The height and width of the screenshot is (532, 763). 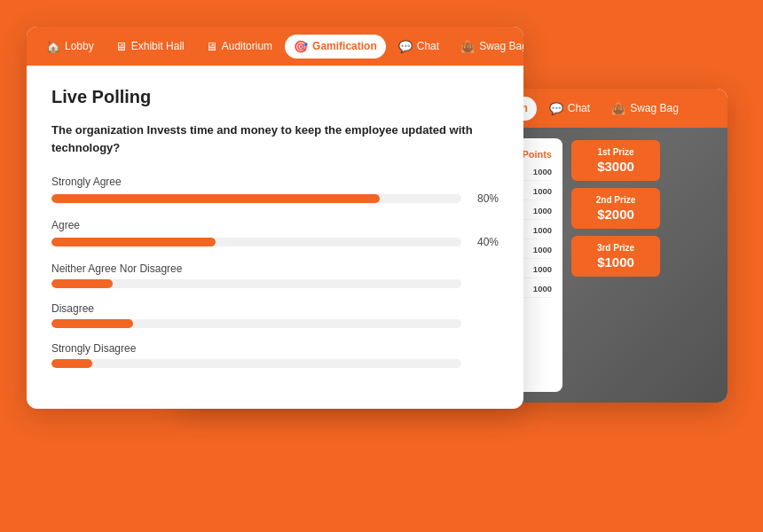 I want to click on points-col-title: Points, so click(x=537, y=154).